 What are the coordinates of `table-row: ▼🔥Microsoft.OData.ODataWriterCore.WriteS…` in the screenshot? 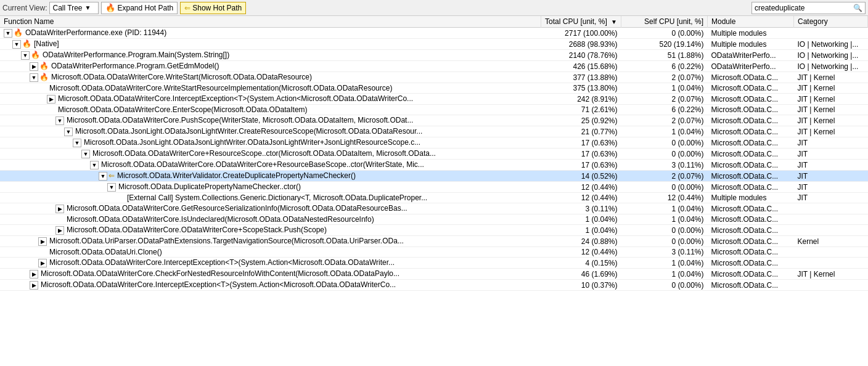 It's located at (434, 78).